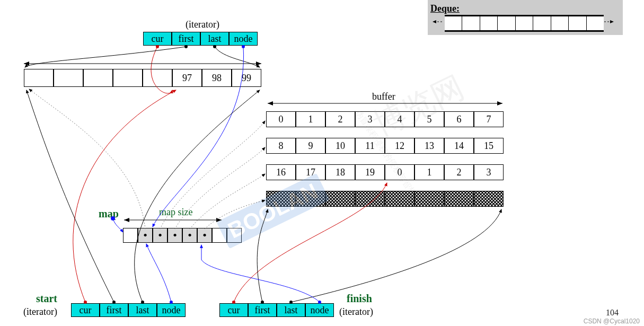  Describe the element at coordinates (459, 146) in the screenshot. I see `buf-cell: 14` at that location.